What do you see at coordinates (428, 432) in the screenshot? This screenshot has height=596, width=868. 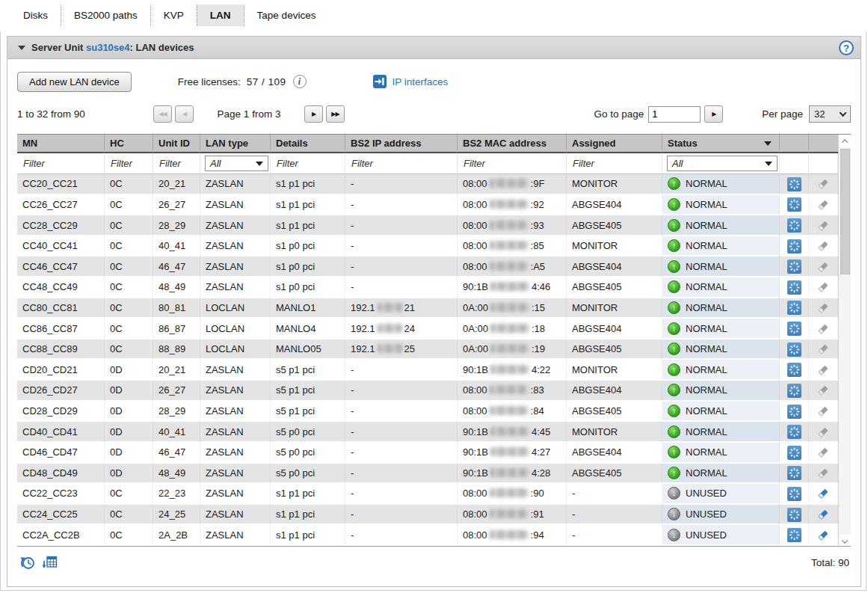 I see `table-row: CD40_CD41 0D 40_41 ZASLAN s5 p0 pci - 90…` at bounding box center [428, 432].